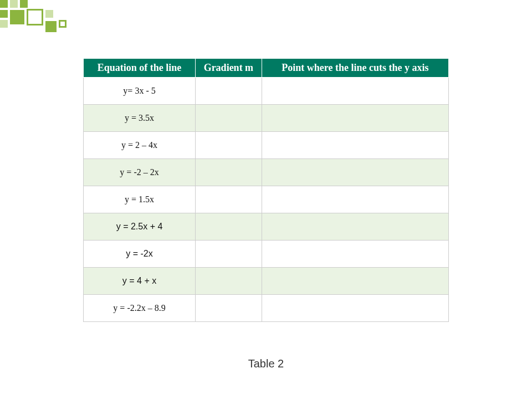 This screenshot has width=532, height=399. What do you see at coordinates (229, 68) in the screenshot?
I see `col-header-gradient: Gradient m` at bounding box center [229, 68].